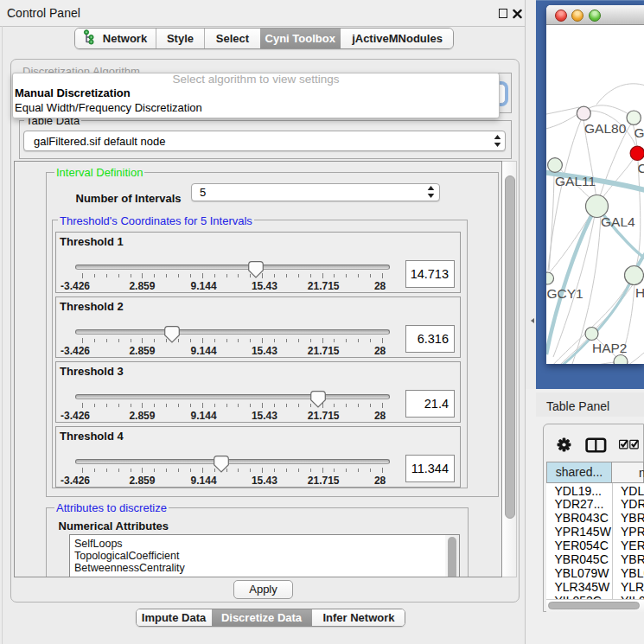 This screenshot has height=644, width=644. What do you see at coordinates (618, 221) in the screenshot?
I see `svg-text: GAL4` at bounding box center [618, 221].